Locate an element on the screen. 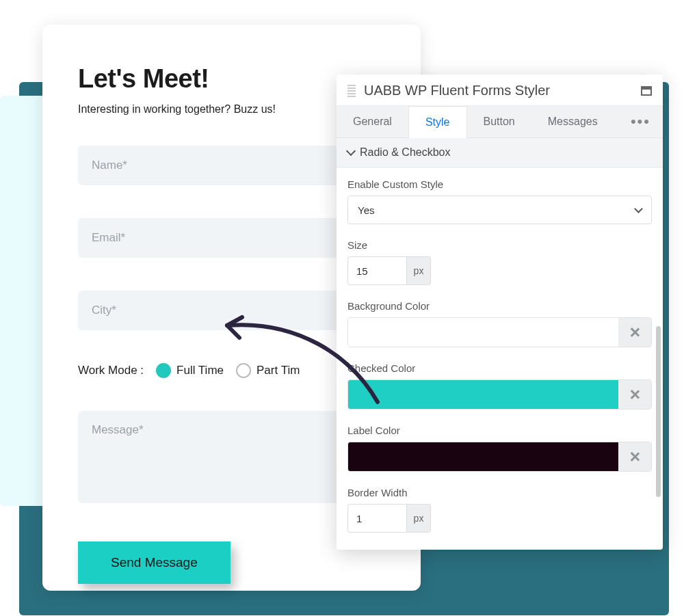 The image size is (684, 616). background-color-clear is located at coordinates (635, 332).